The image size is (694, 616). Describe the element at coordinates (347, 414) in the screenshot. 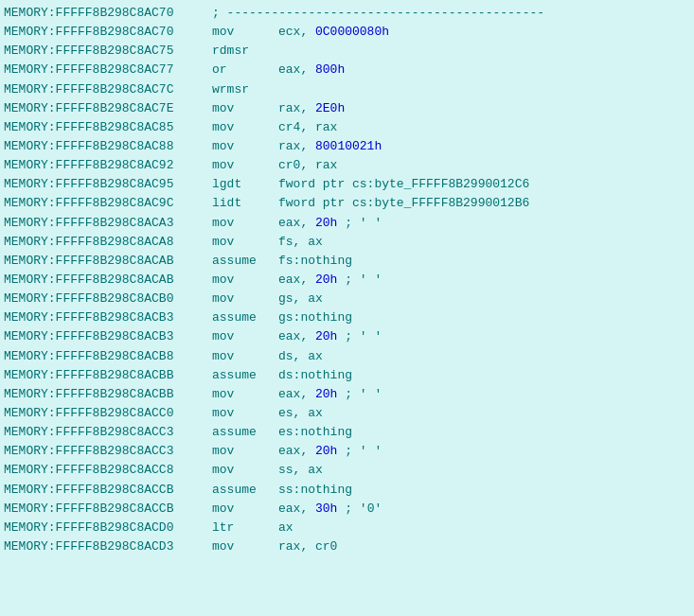

I see `code-line: MEMORY:FFFFF8B298C8ACC0moves, ax` at that location.